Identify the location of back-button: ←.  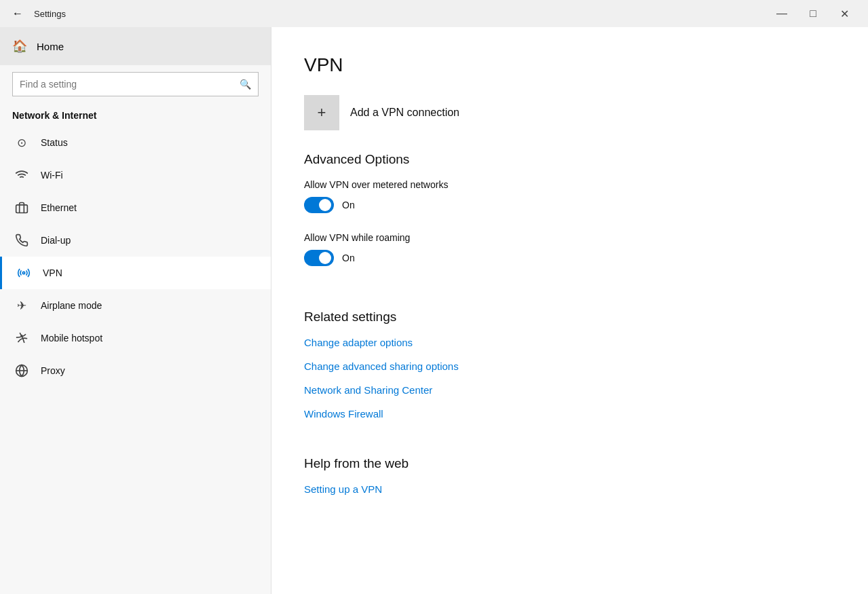
(18, 14).